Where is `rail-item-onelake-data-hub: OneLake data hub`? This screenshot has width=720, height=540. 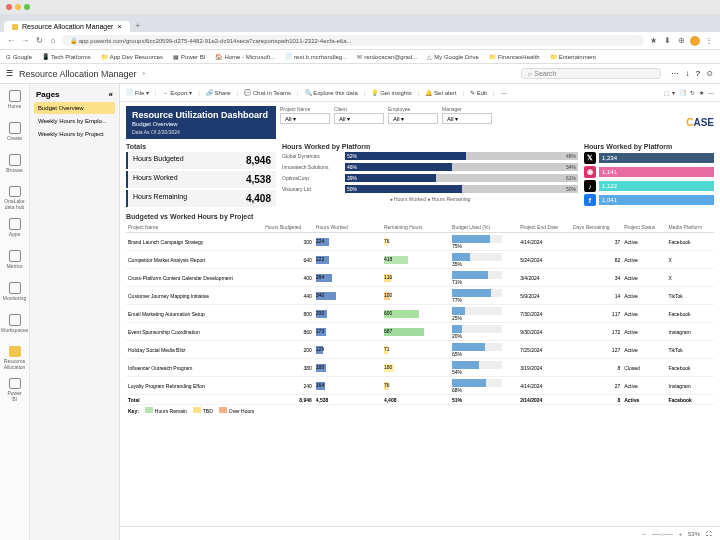
rail-item-onelake-data-hub: OneLake data hub is located at coordinates (15, 198).